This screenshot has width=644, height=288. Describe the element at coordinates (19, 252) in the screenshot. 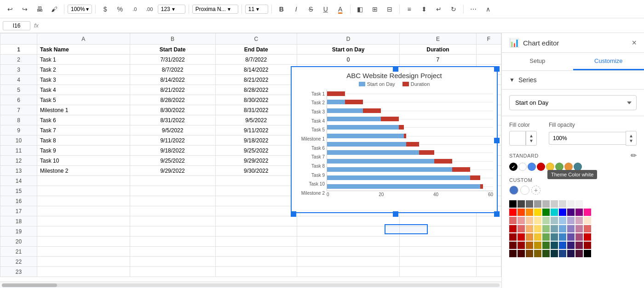

I see `row-header: 21` at that location.